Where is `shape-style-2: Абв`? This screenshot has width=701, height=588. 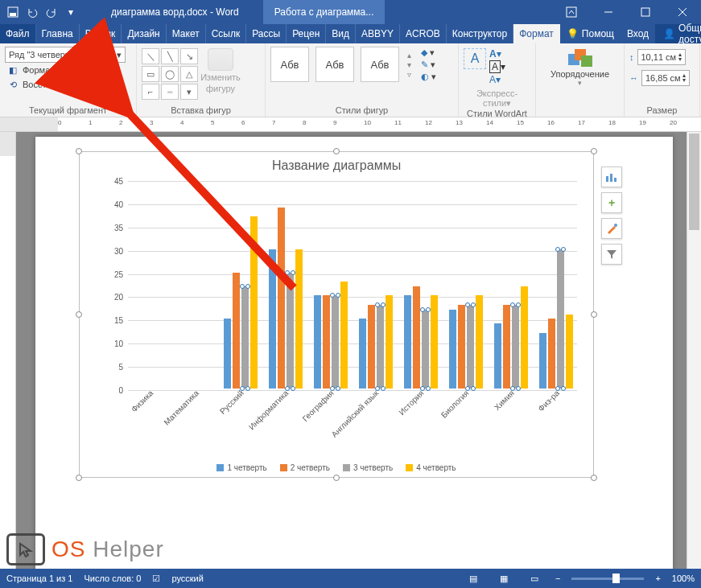
shape-style-2: Абв is located at coordinates (335, 64).